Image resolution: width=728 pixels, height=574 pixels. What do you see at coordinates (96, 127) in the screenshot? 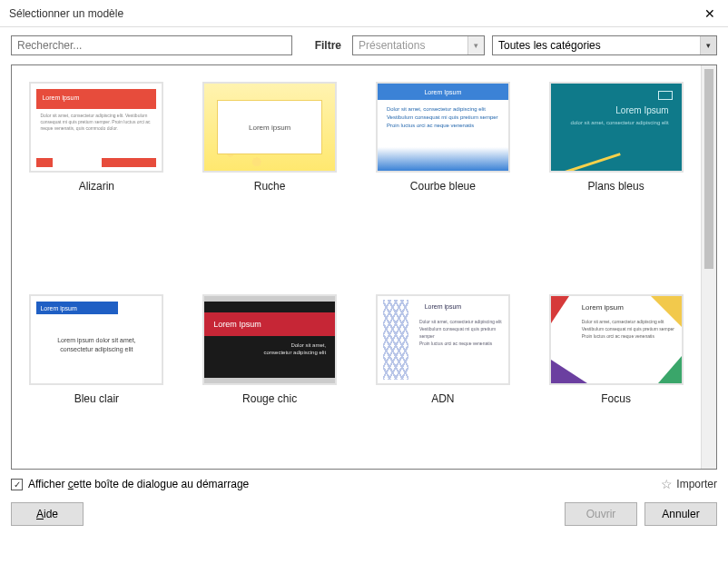
I see `template-thumbnail: Dolor sit amet, consectetur adipiscing e…` at bounding box center [96, 127].